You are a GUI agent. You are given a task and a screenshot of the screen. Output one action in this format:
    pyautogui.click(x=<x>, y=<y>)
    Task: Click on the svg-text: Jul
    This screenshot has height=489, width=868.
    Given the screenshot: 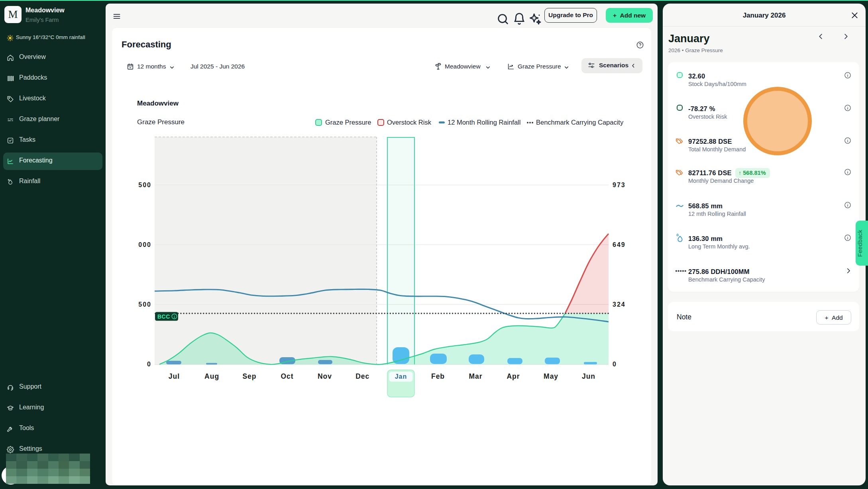 What is the action you would take?
    pyautogui.click(x=174, y=376)
    